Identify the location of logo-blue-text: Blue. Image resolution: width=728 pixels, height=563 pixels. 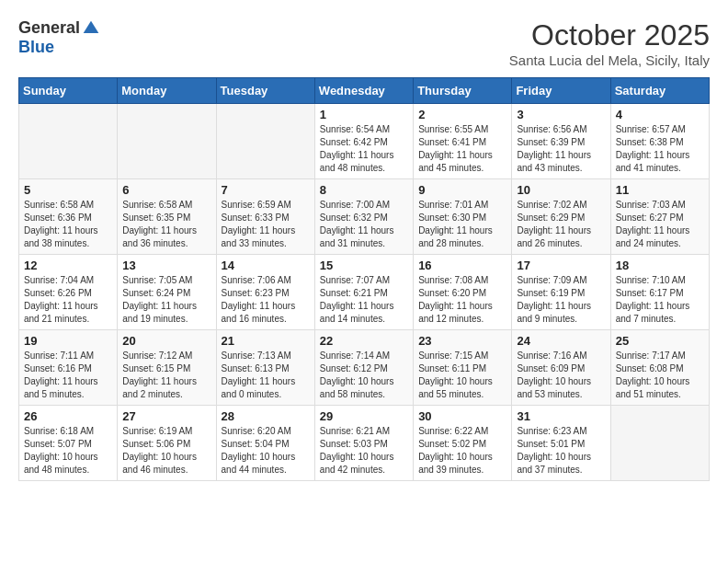
(37, 48).